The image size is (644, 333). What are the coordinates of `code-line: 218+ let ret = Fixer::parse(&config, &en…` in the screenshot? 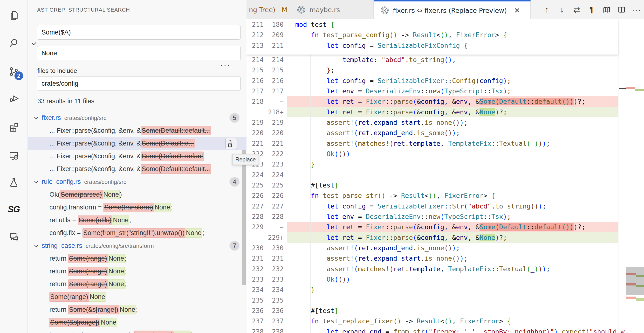 It's located at (432, 112).